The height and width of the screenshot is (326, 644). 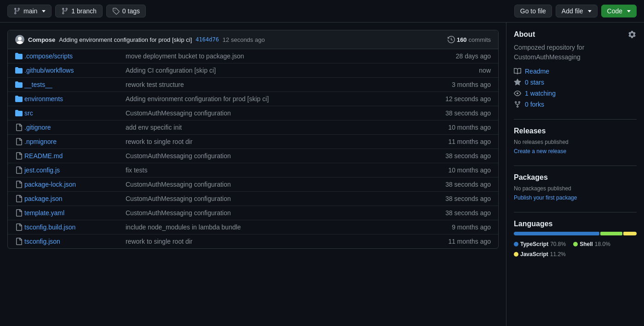 What do you see at coordinates (278, 127) in the screenshot?
I see `file-commit-message: add env specific init` at bounding box center [278, 127].